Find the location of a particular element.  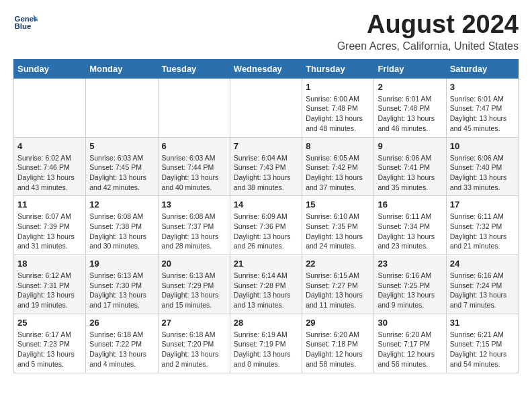

logo: General Blue is located at coordinates (26, 23).